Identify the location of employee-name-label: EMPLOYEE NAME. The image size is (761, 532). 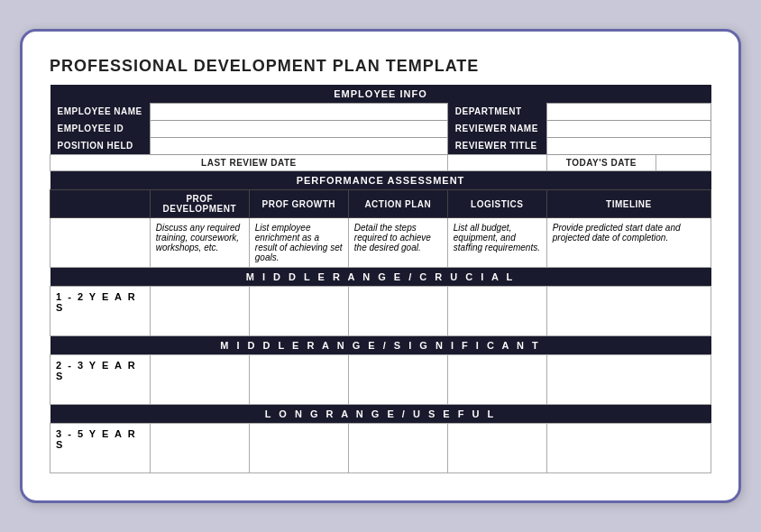
(101, 112).